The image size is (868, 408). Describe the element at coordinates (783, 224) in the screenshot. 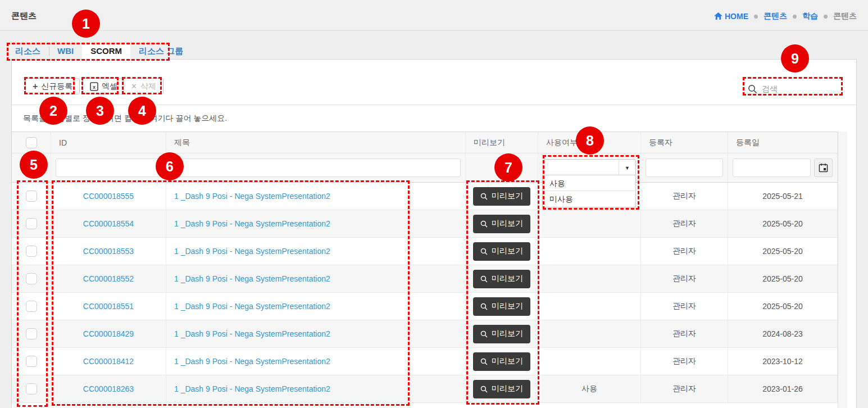

I see `row-cell-reg-date: 2025-05-20` at that location.